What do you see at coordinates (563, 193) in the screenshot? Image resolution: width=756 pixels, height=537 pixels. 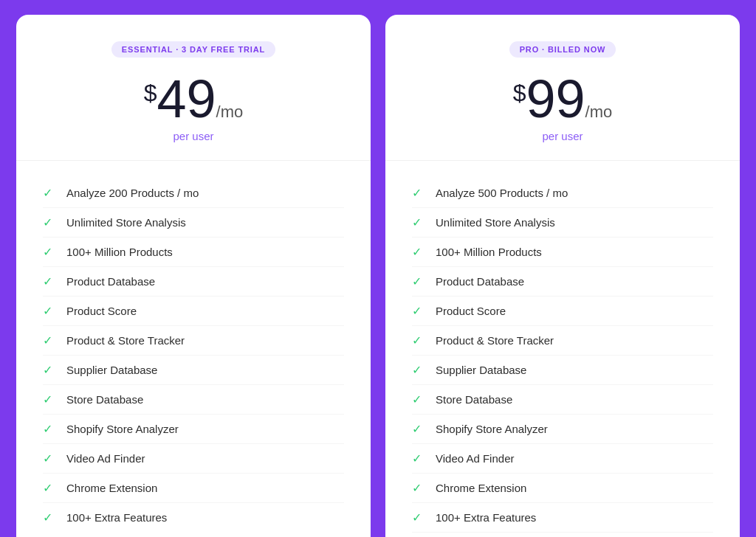 I see `list-item: ✓Analyze 500 Products / mo` at bounding box center [563, 193].